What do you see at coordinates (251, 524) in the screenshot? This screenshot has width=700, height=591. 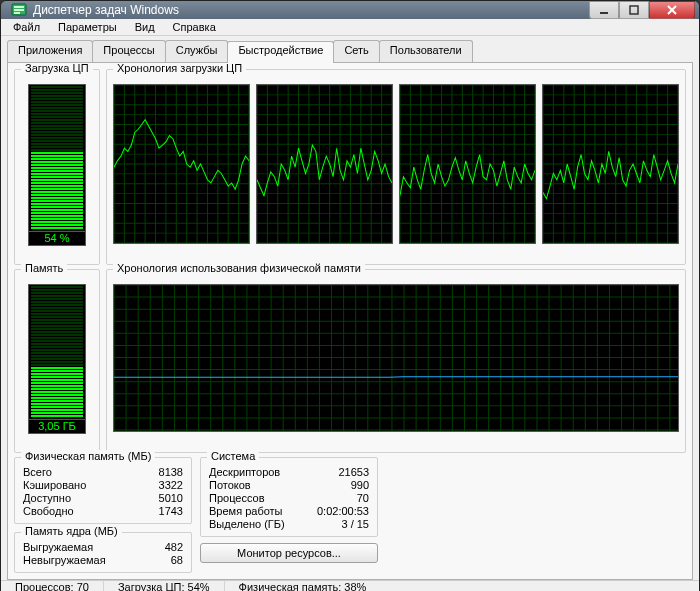 I see `sys-commit-label: Выделено (ГБ)` at bounding box center [251, 524].